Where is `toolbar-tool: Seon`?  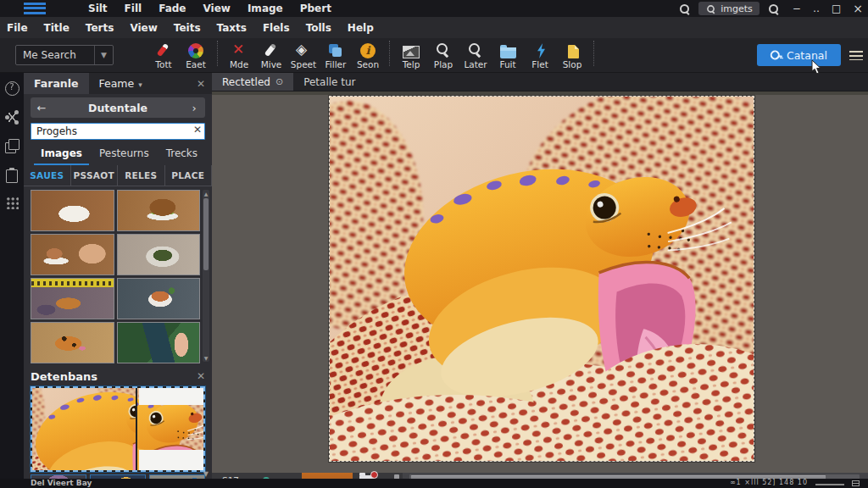 toolbar-tool: Seon is located at coordinates (368, 56).